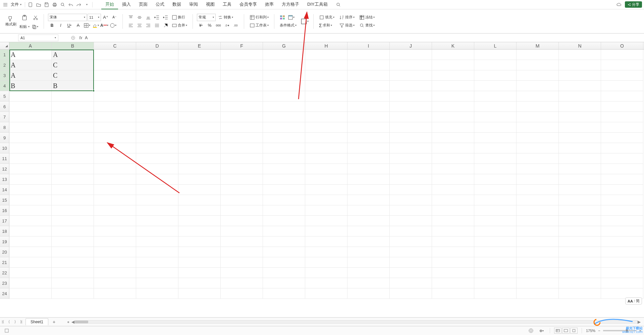 The height and width of the screenshot is (335, 644). Describe the element at coordinates (106, 17) in the screenshot. I see `increase-font-button: A⁺` at that location.